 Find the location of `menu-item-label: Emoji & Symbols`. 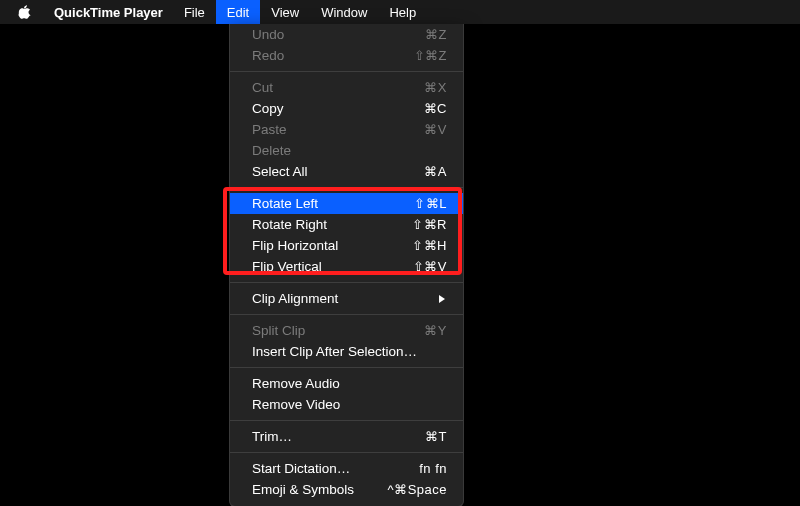

menu-item-label: Emoji & Symbols is located at coordinates (303, 490).